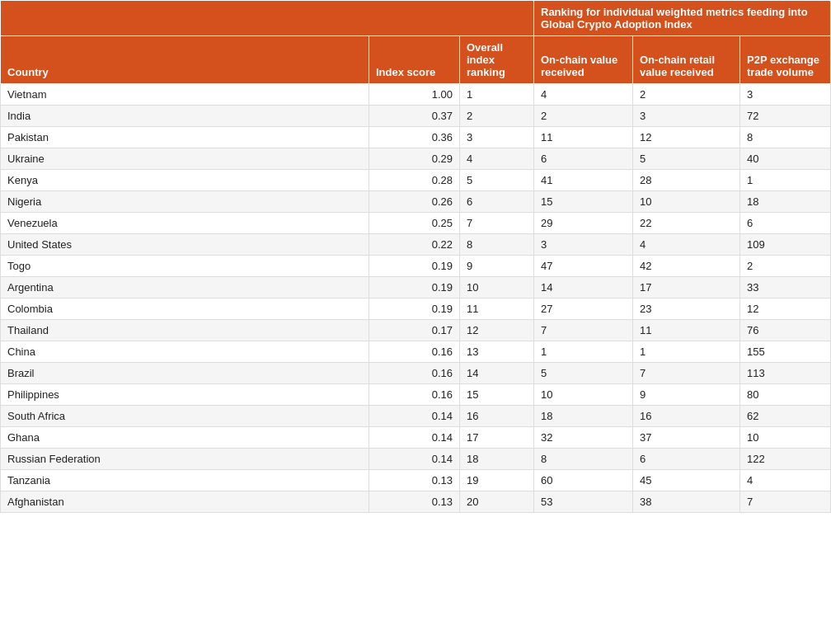 The height and width of the screenshot is (644, 831). What do you see at coordinates (416, 502) in the screenshot?
I see `table-row: Afghanistan0.132053387` at bounding box center [416, 502].